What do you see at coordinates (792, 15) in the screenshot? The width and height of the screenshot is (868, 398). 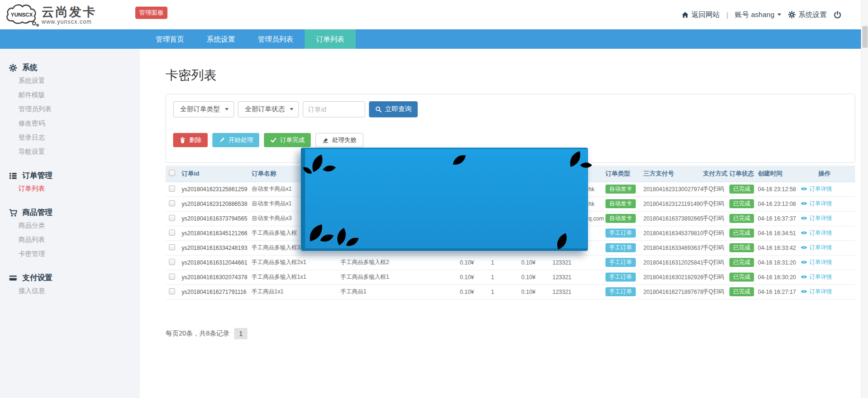 I see `gear-icon` at bounding box center [792, 15].